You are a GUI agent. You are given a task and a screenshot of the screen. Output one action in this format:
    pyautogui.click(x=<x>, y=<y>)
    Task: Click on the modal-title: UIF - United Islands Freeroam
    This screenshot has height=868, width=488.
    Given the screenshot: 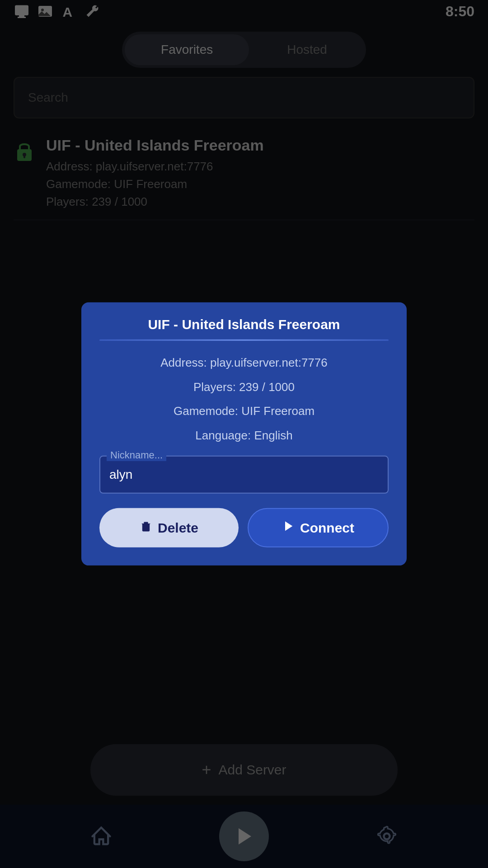 What is the action you would take?
    pyautogui.click(x=244, y=325)
    